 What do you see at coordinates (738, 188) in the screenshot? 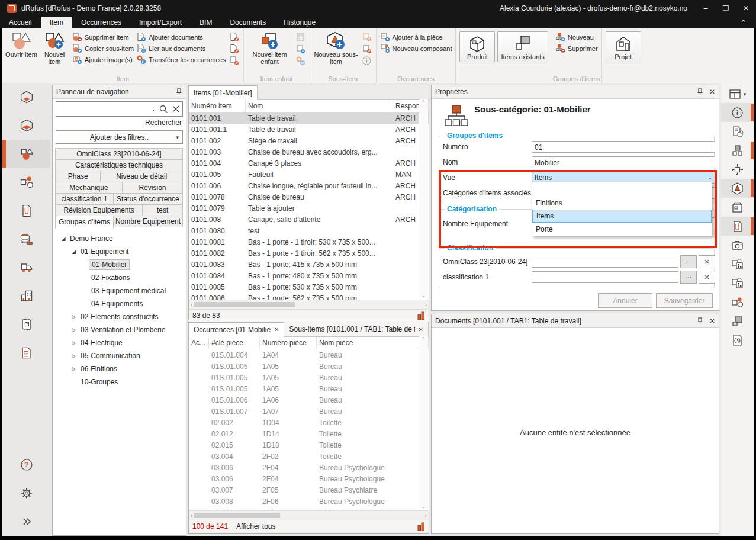
I see `tool-item-view-icon` at bounding box center [738, 188].